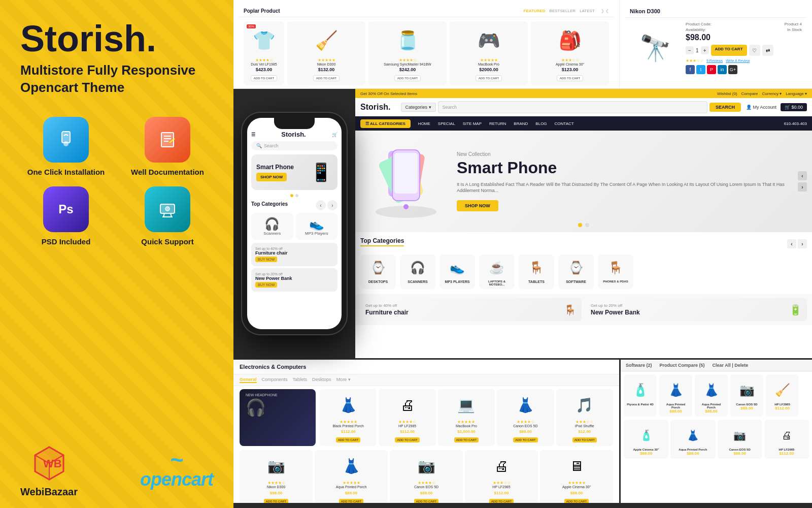  I want to click on tab-latest: LATEST, so click(587, 11).